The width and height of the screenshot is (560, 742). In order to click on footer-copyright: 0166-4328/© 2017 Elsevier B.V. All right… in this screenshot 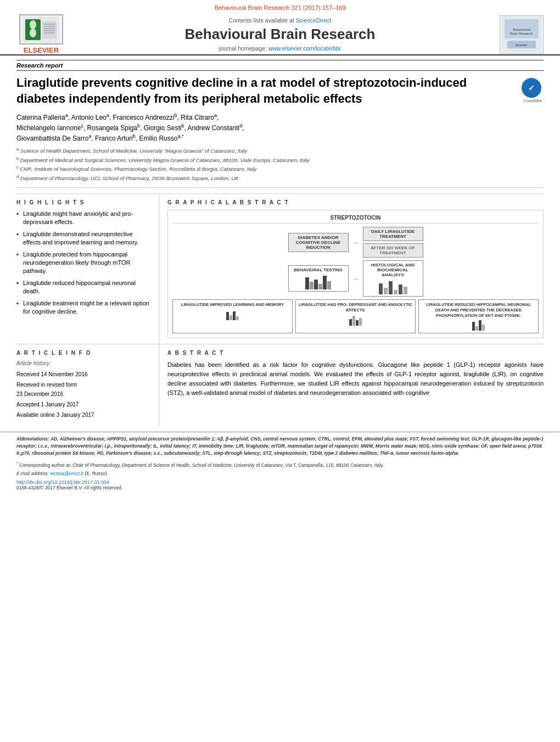, I will do `click(280, 488)`.